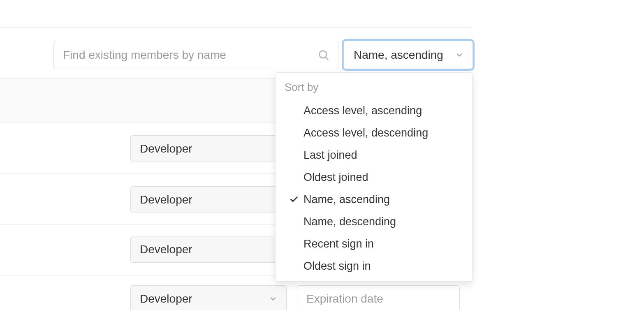  Describe the element at coordinates (374, 199) in the screenshot. I see `sort-option: Name, ascending` at that location.